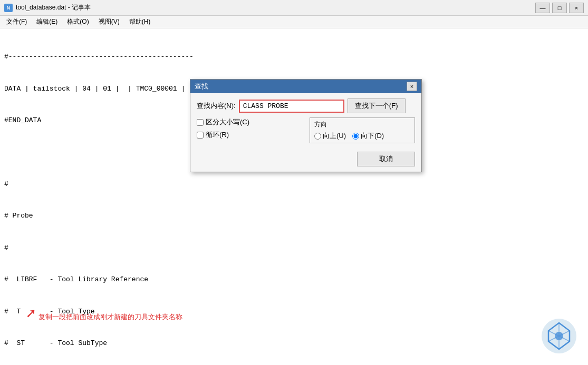 The image size is (588, 365). What do you see at coordinates (330, 136) in the screenshot?
I see `up-option: 向上(U)` at bounding box center [330, 136].